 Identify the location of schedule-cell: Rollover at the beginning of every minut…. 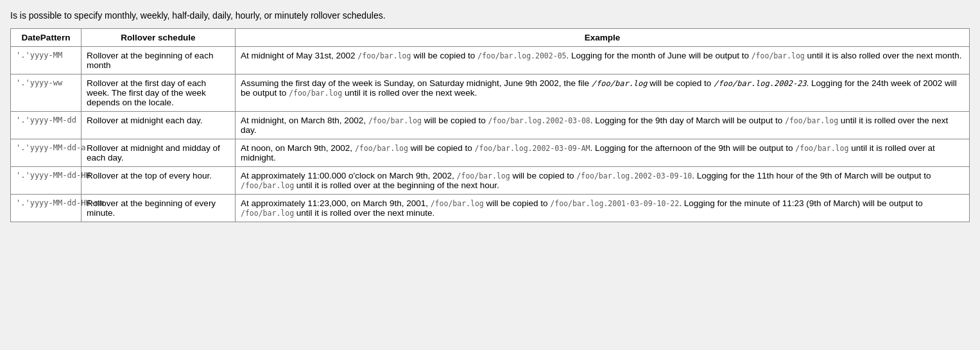
(159, 208).